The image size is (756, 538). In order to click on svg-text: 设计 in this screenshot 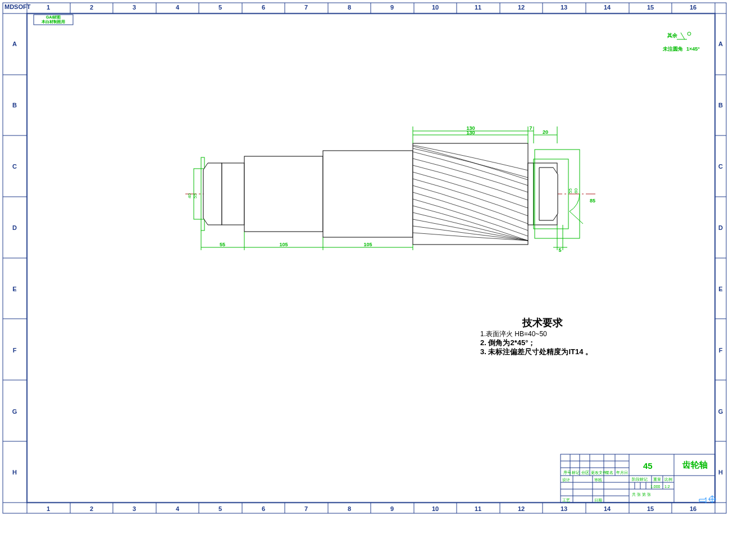, I will do `click(566, 480)`.